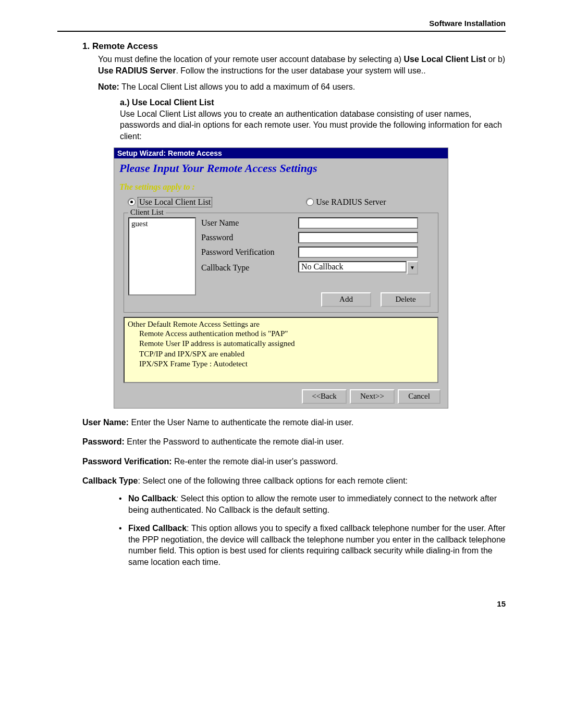  I want to click on section-heading: 1. Remote Access, so click(294, 46).